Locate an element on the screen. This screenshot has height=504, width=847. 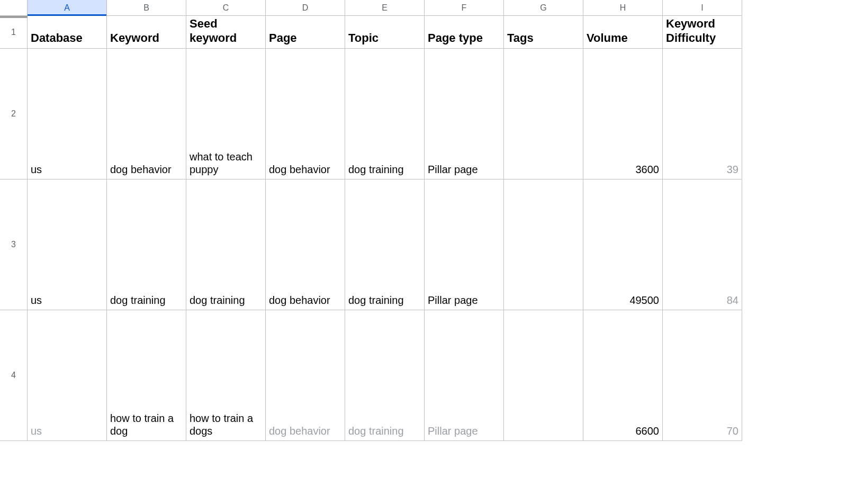
row-header-4: 4 is located at coordinates (14, 376).